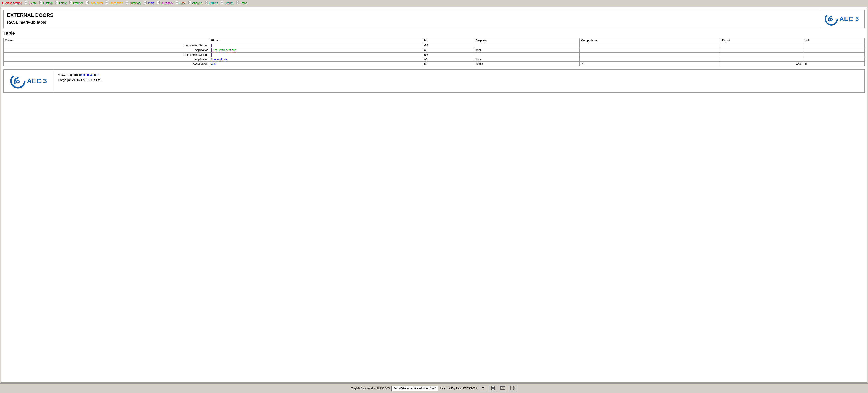 This screenshot has height=393, width=868. Describe the element at coordinates (116, 3) in the screenshot. I see `nav-label: Proposition` at that location.